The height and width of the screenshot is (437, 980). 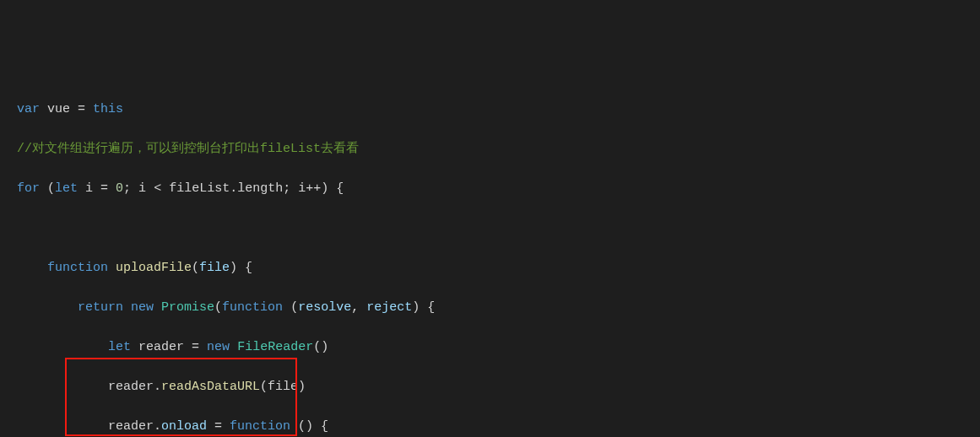 I want to click on code-text: ,, so click(x=359, y=307).